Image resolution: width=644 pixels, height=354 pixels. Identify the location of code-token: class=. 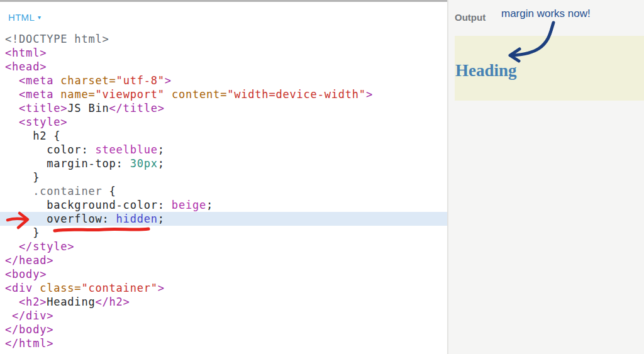
(60, 288).